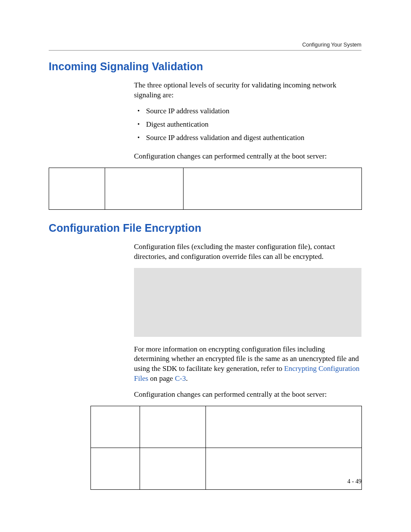  Describe the element at coordinates (248, 364) in the screenshot. I see `section2-p2: For more information on encrypting confi…` at that location.